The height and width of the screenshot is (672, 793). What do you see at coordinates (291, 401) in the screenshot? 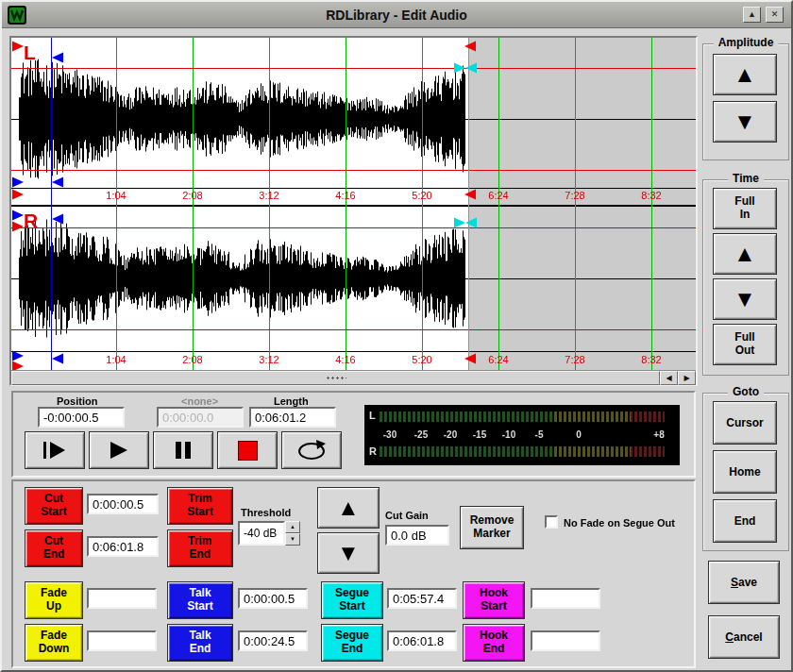
I see `length-label: Length` at bounding box center [291, 401].